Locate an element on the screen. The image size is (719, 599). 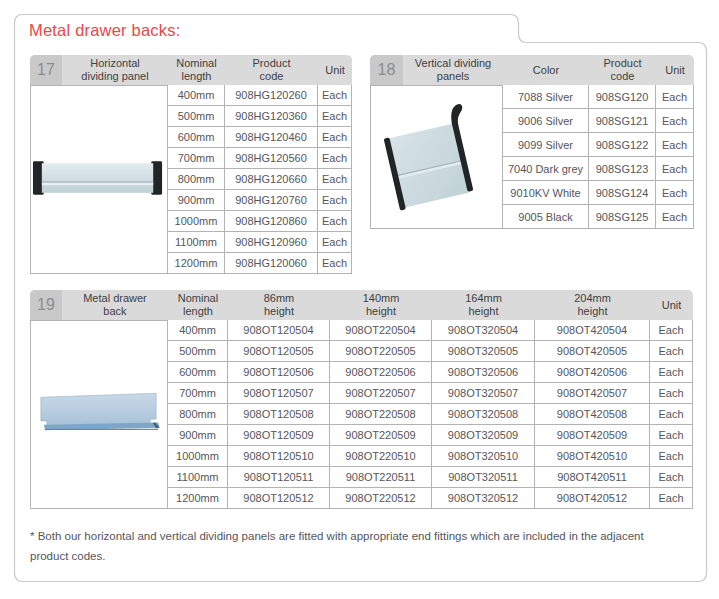
table-cell: 908OT420511 is located at coordinates (592, 478).